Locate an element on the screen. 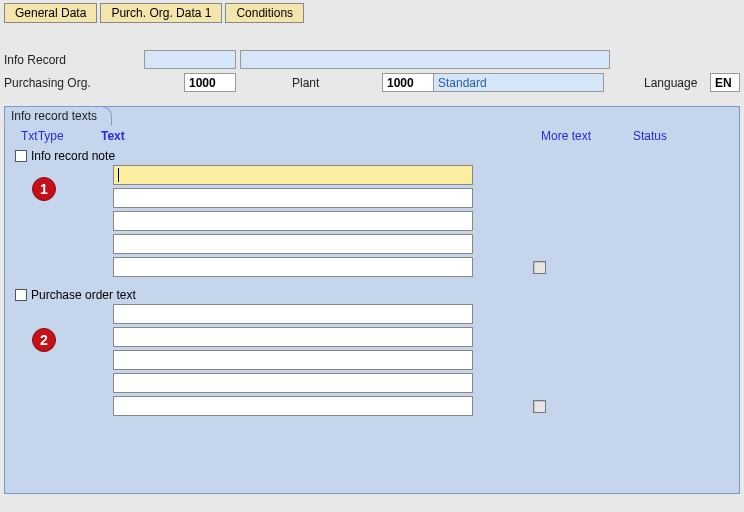  tab-purch-org-data: Purch. Org. Data 1 is located at coordinates (161, 13).